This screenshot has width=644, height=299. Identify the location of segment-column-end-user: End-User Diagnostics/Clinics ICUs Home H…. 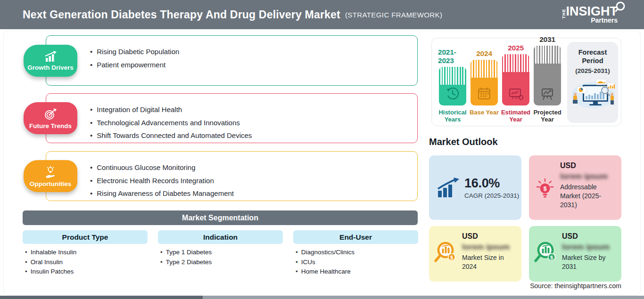
(355, 253).